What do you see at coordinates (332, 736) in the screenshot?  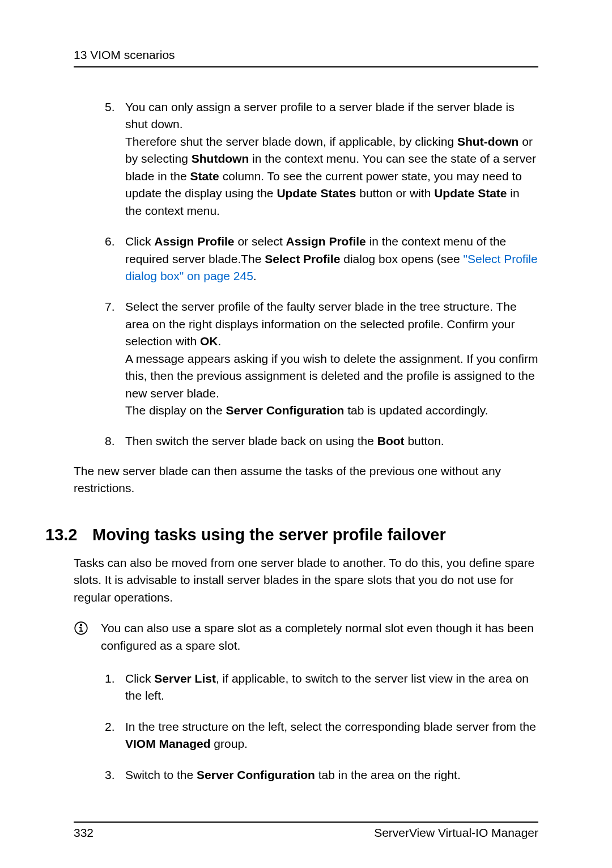 I see `list-content: In the tree structure on the left, selec…` at bounding box center [332, 736].